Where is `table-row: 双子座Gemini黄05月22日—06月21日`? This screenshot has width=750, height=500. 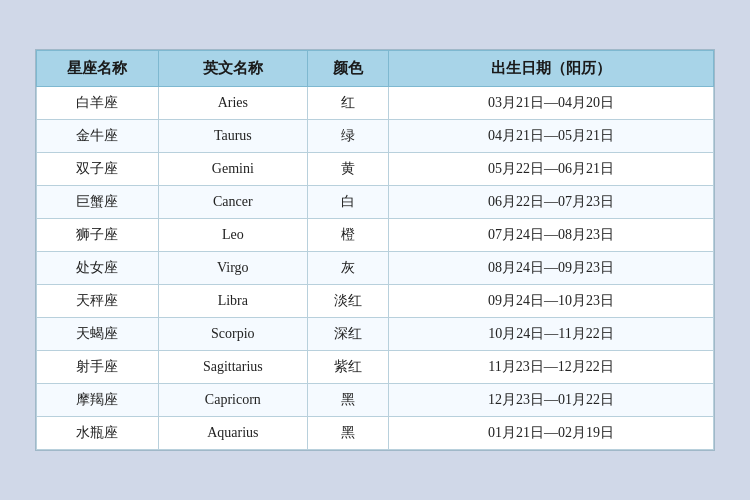 table-row: 双子座Gemini黄05月22日—06月21日 is located at coordinates (376, 170).